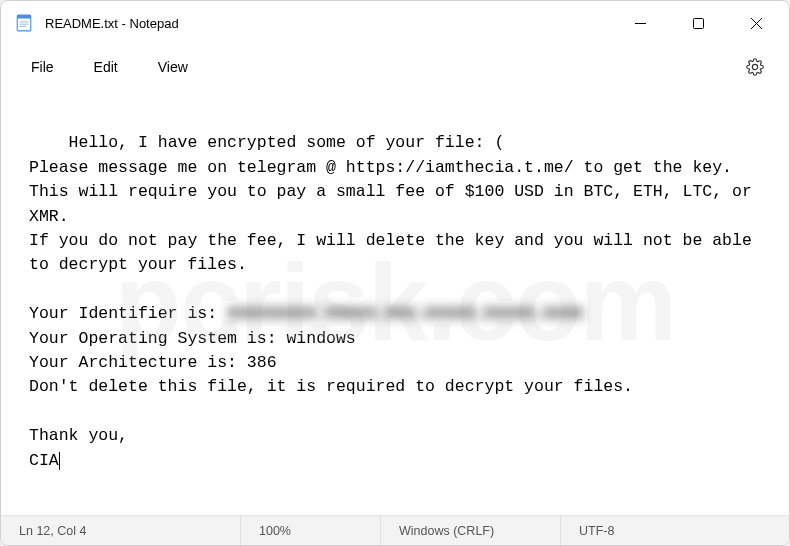  I want to click on text-line: Hello, I have encrypted some of your fil…, so click(287, 142).